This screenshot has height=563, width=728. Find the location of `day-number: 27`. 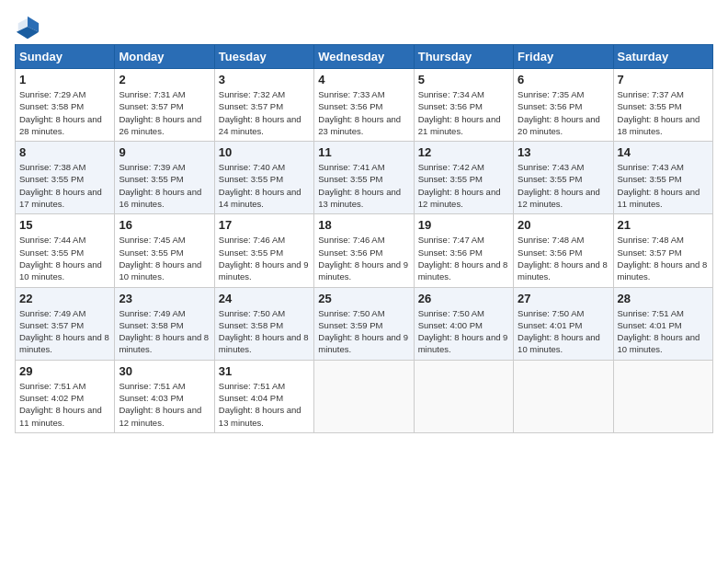

day-number: 27 is located at coordinates (563, 298).